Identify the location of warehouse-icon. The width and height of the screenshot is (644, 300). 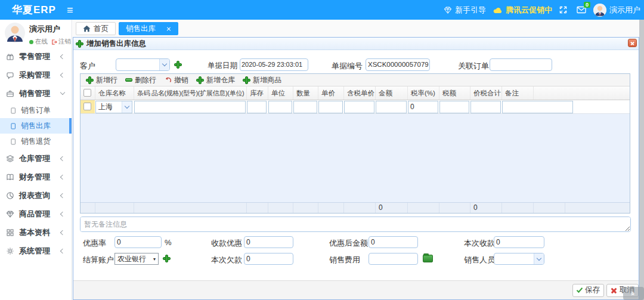
(10, 159).